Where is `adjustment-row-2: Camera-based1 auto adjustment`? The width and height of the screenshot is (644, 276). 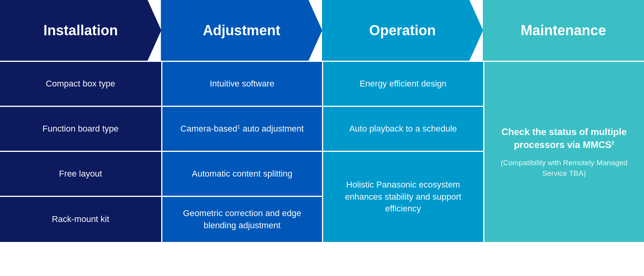
adjustment-row-2: Camera-based1 auto adjustment is located at coordinates (242, 129).